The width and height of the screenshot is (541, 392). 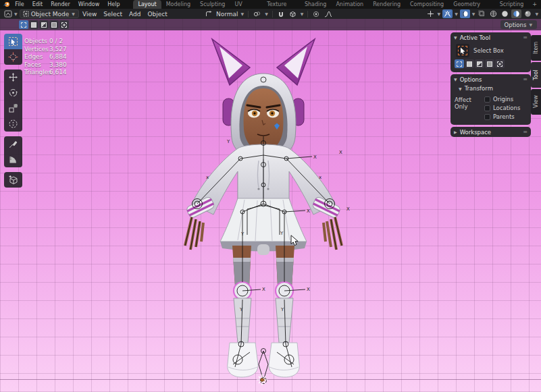 I want to click on panel-select-mode-set, so click(x=459, y=63).